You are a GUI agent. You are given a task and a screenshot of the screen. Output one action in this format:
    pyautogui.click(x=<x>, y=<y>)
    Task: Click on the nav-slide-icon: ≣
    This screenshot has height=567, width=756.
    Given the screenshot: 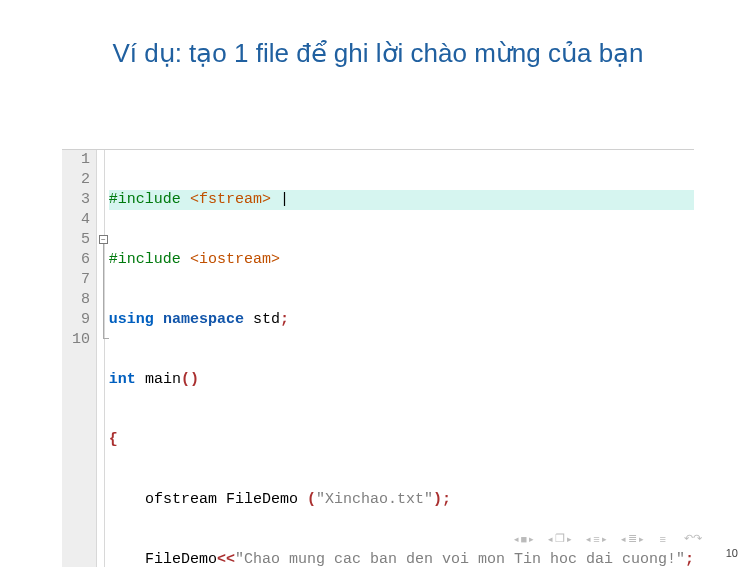 What is the action you would take?
    pyautogui.click(x=632, y=538)
    